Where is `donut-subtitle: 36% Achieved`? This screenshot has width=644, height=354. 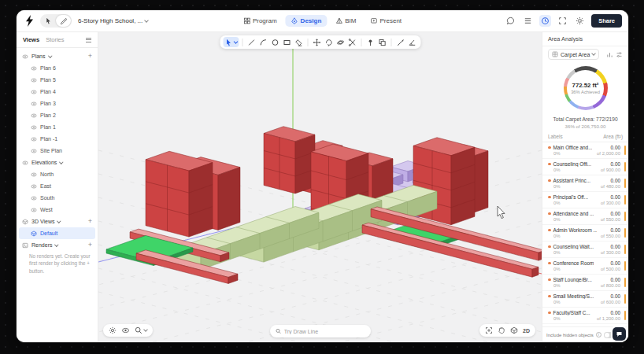 donut-subtitle: 36% Achieved is located at coordinates (586, 92).